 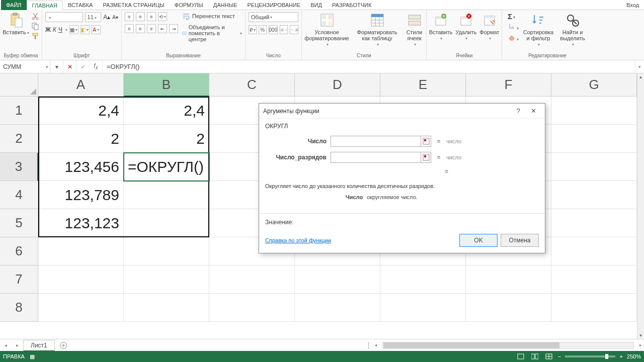 I want to click on delete-cells-button: Удалить, so click(x=466, y=26).